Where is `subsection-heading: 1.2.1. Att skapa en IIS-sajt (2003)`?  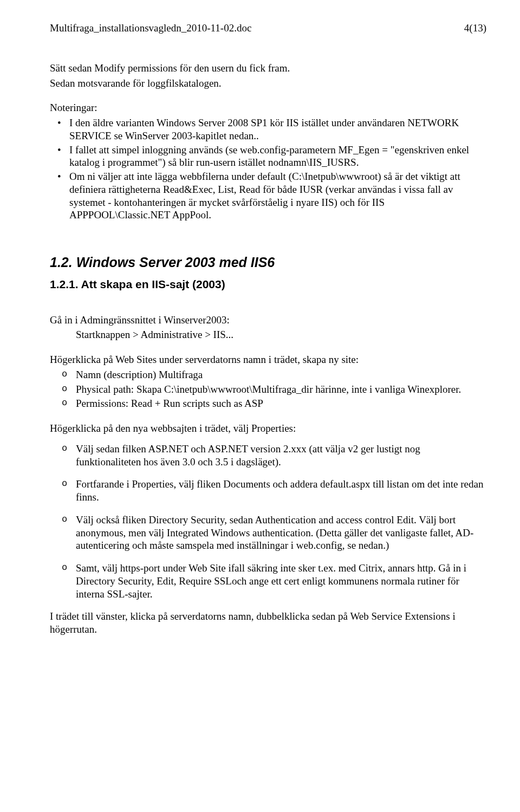
subsection-heading: 1.2.1. Att skapa en IIS-sajt (2003) is located at coordinates (268, 284).